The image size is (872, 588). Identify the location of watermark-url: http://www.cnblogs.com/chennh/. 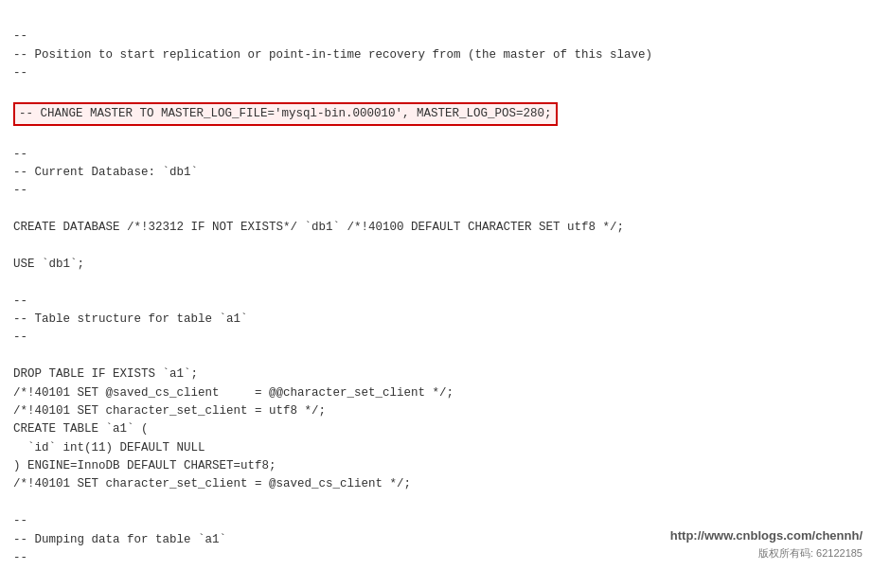
(767, 536).